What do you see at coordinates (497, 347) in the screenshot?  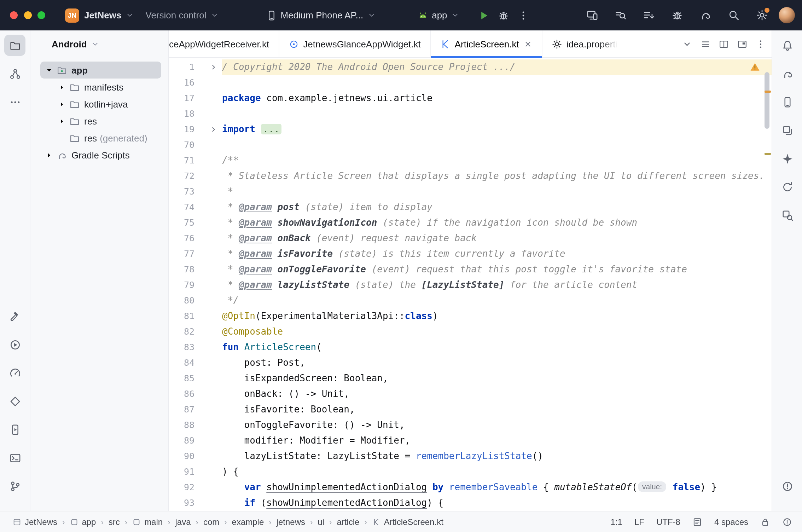 I see `code-text: fun ArticleScreen(` at bounding box center [497, 347].